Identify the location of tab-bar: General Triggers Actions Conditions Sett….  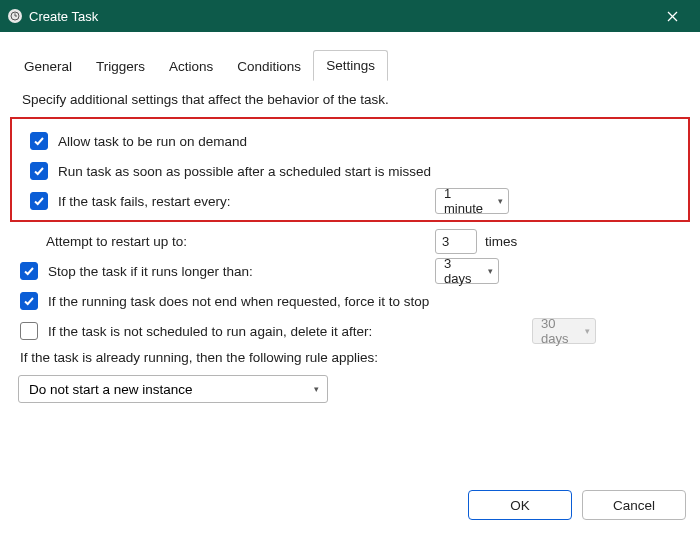
(356, 66).